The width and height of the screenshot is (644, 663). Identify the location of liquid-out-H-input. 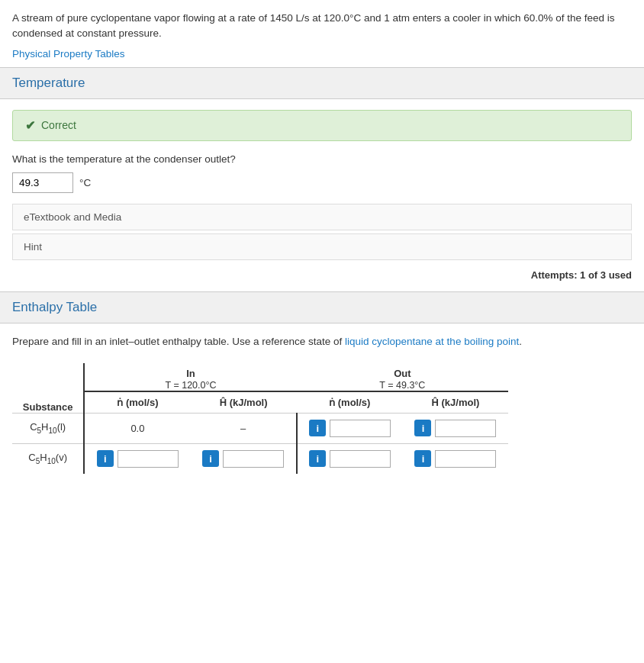
(465, 429).